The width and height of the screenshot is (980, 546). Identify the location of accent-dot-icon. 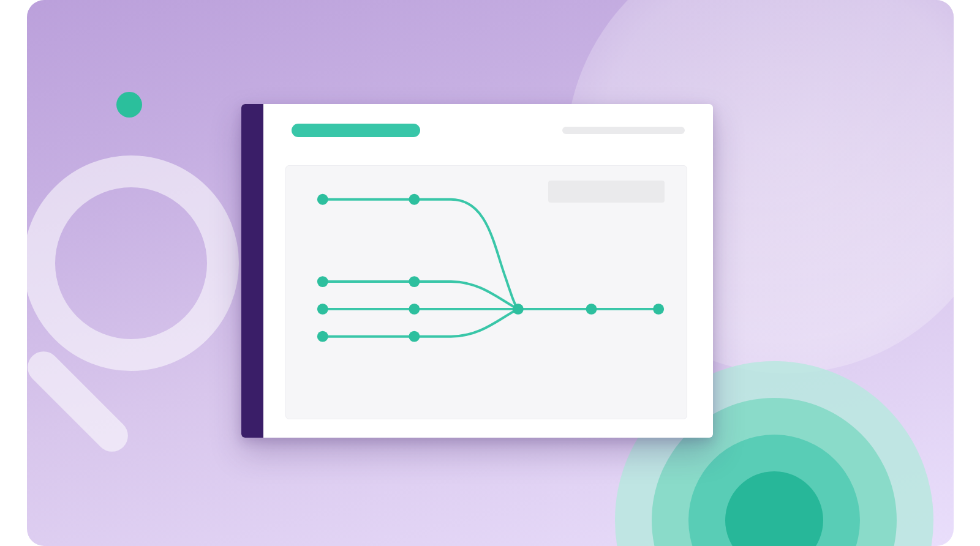
(129, 105).